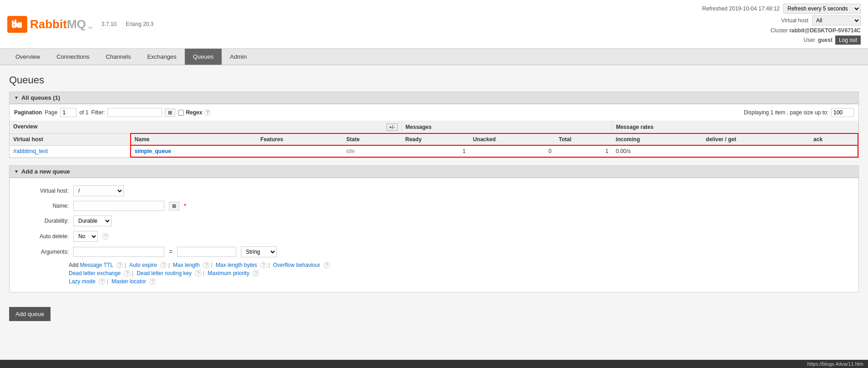 This screenshot has width=868, height=368. Describe the element at coordinates (194, 112) in the screenshot. I see `regex-label-text: Regex` at that location.